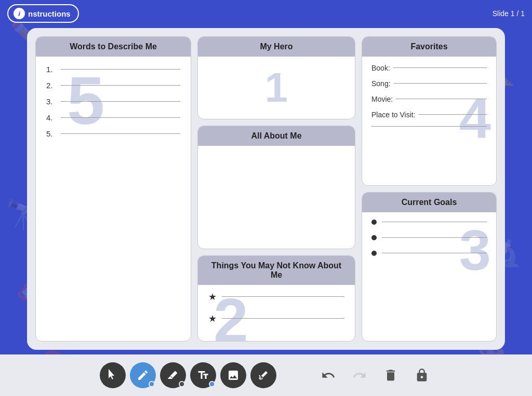 The width and height of the screenshot is (532, 396). What do you see at coordinates (394, 115) in the screenshot?
I see `fav-place-label: Place to Visit:` at bounding box center [394, 115].